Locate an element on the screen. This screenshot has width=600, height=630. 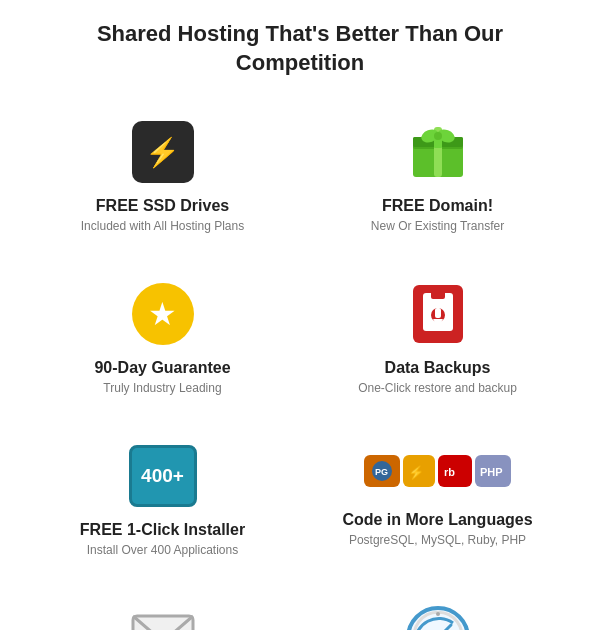
lang-icon-2: ⚡ is located at coordinates (419, 471).